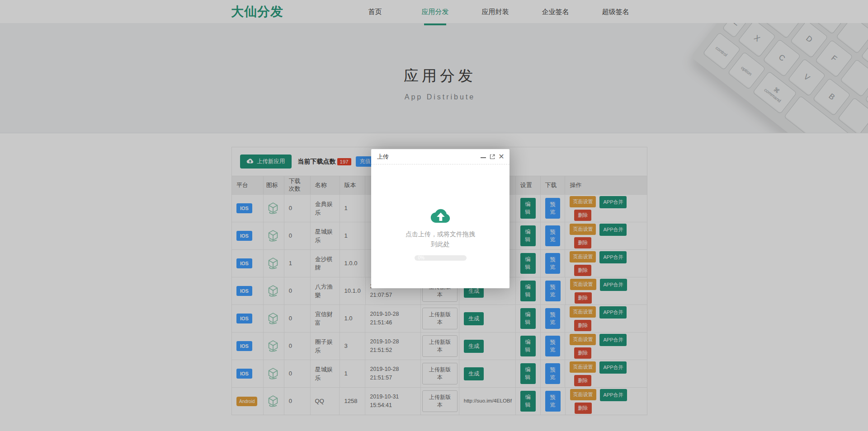  I want to click on close-icon: ✕, so click(501, 157).